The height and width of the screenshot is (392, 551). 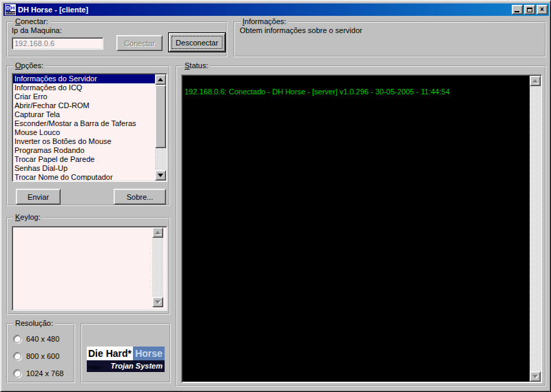 What do you see at coordinates (84, 168) in the screenshot?
I see `list-item: Senhas Dial-Up` at bounding box center [84, 168].